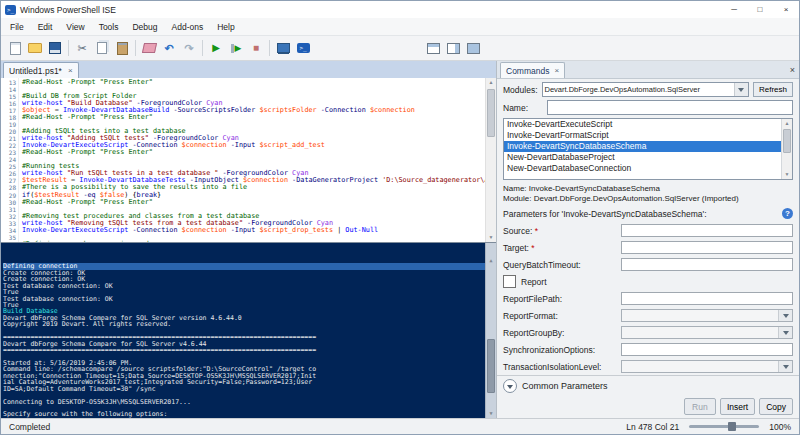 The width and height of the screenshot is (800, 435). Describe the element at coordinates (236, 48) in the screenshot. I see `run-selection-icon: ▶` at that location.